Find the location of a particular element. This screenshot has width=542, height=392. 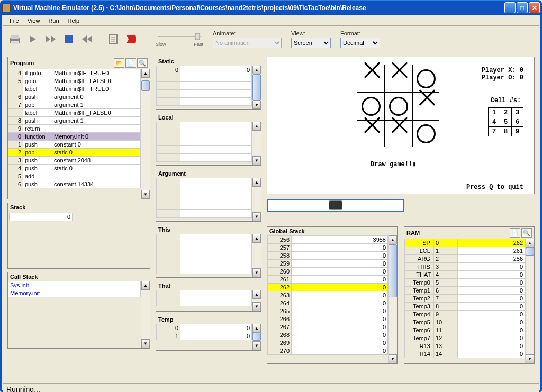

static-panel: Static 00 ▲▼ is located at coordinates (209, 83).